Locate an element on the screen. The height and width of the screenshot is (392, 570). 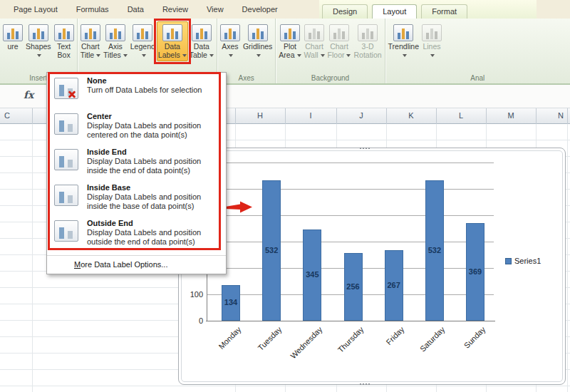
ribbon-button-plot-area: PlotArea is located at coordinates (289, 41).